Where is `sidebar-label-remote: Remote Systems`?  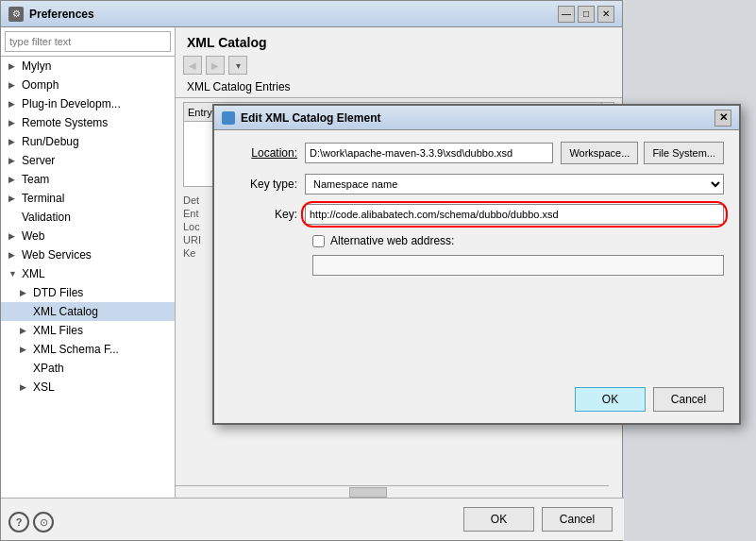 sidebar-label-remote: Remote Systems is located at coordinates (64, 123).